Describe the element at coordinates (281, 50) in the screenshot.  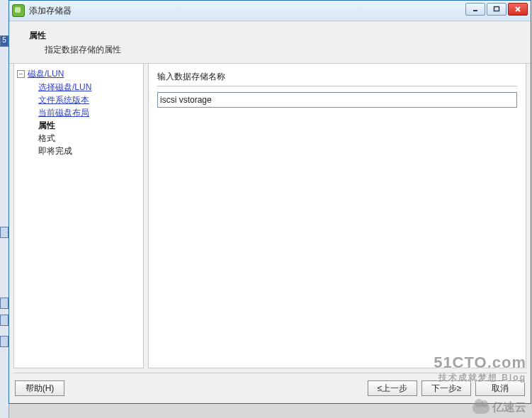
I see `wizard-step-subtitle: 指定数据存储的属性` at that location.